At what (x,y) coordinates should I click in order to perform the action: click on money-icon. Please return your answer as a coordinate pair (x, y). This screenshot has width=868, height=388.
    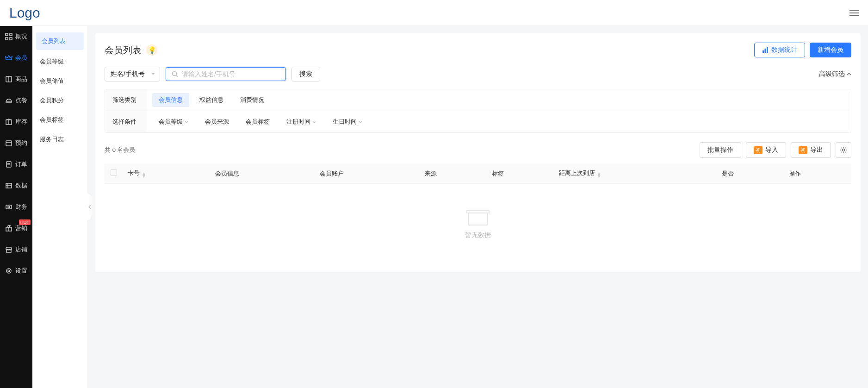
    Looking at the image, I should click on (9, 207).